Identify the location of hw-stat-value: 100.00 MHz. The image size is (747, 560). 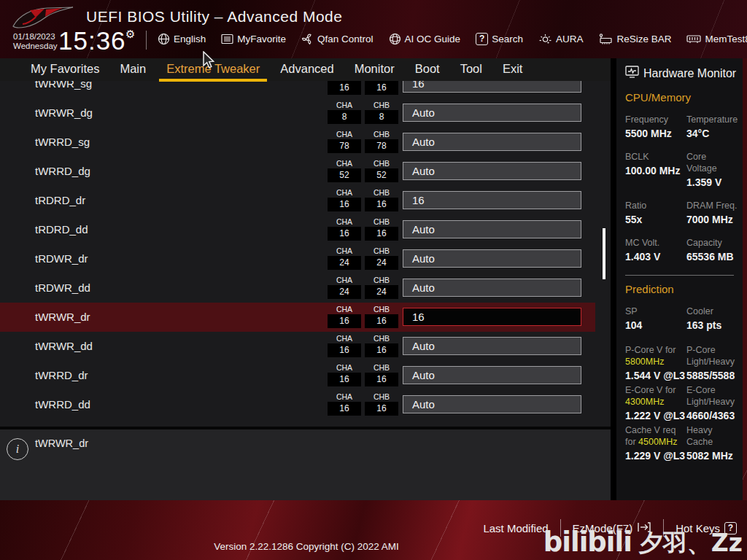
(656, 171).